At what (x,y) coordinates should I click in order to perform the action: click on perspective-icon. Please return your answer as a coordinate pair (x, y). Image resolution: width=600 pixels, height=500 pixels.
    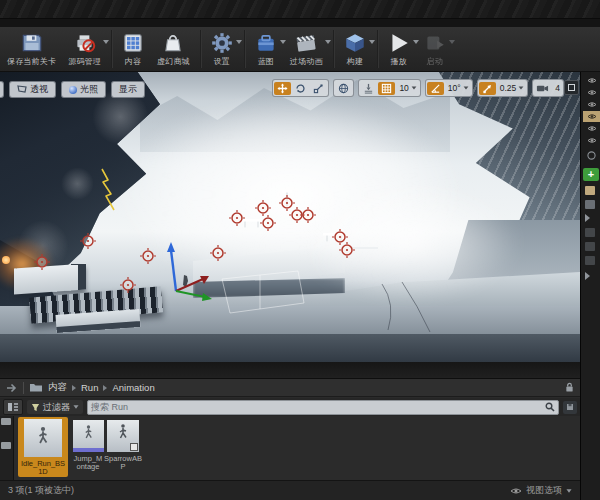
    Looking at the image, I should click on (22, 90).